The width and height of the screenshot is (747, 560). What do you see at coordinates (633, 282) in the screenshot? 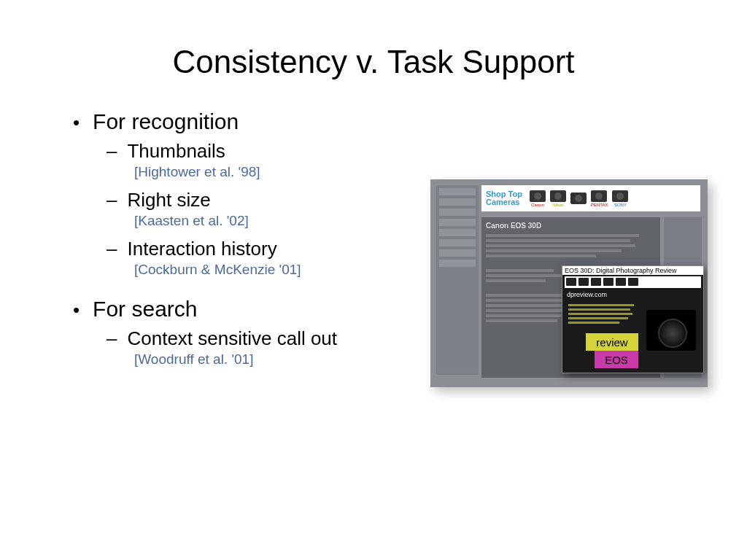
I see `callout-thumbnails` at bounding box center [633, 282].